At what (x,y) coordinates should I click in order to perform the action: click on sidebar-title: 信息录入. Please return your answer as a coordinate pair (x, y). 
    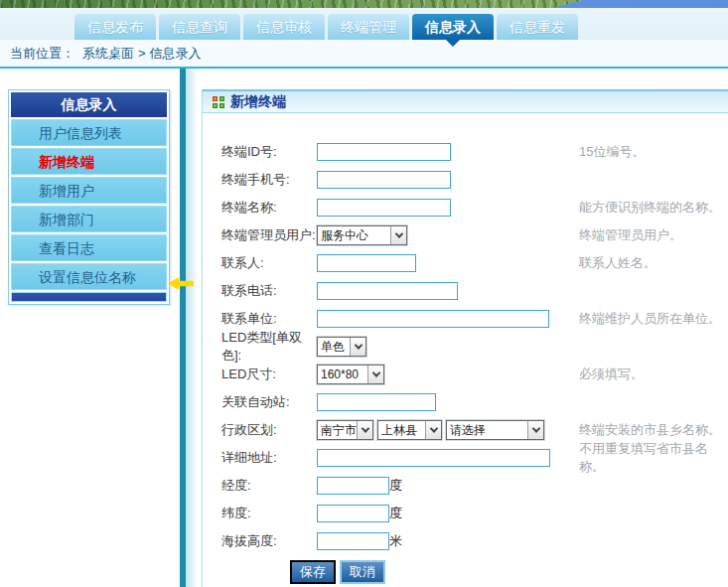
    Looking at the image, I should click on (89, 105).